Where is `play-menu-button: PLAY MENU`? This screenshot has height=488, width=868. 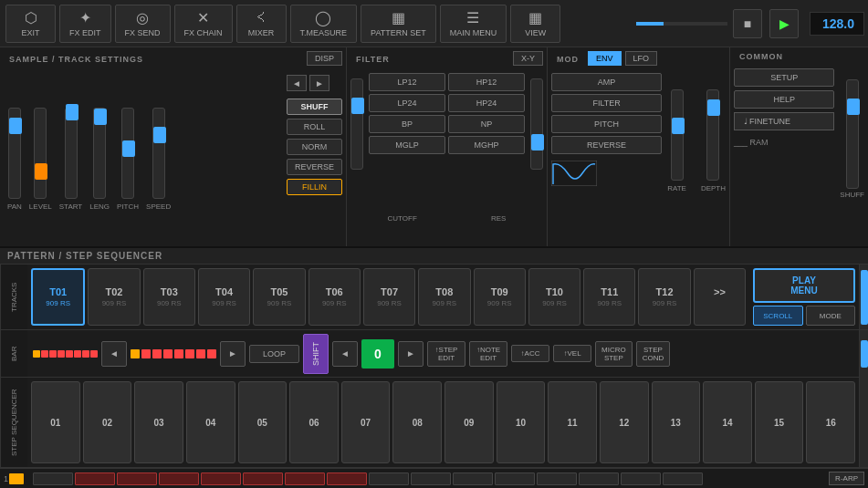 play-menu-button: PLAY MENU is located at coordinates (804, 286).